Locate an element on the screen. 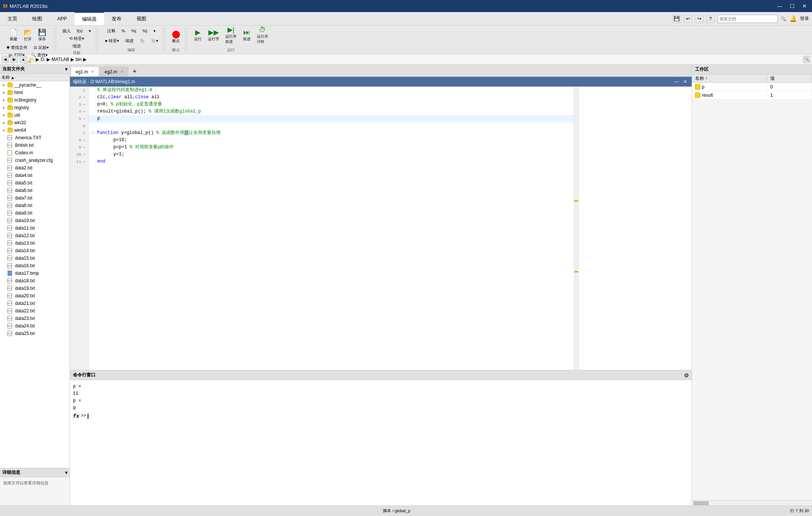  list-item: TXT data22.txt is located at coordinates (35, 311).